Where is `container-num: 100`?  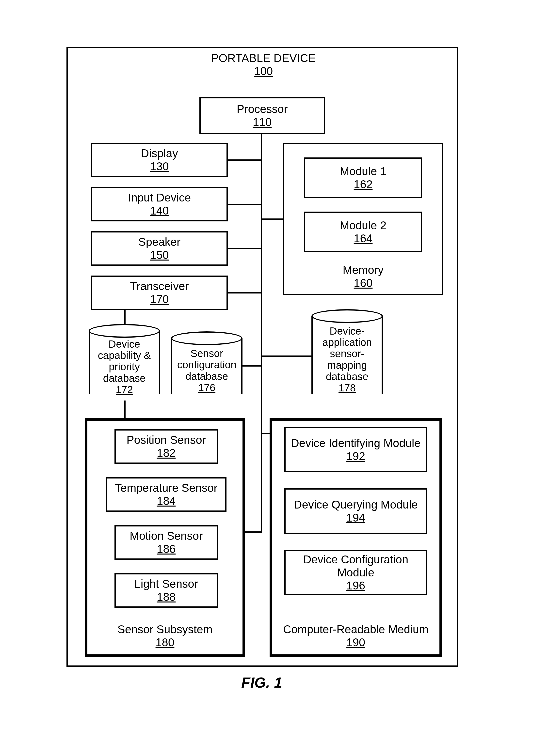 container-num: 100 is located at coordinates (264, 71).